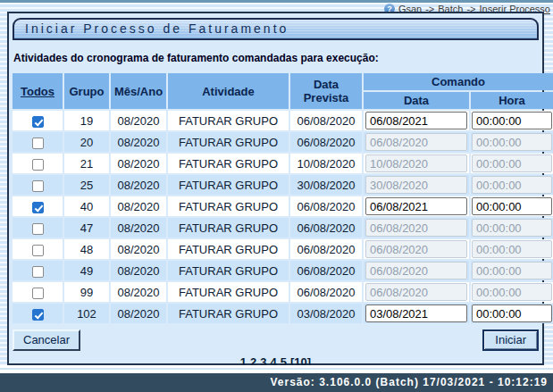 This screenshot has height=392, width=553. What do you see at coordinates (282, 292) in the screenshot?
I see `table-row: 99 08/2020 FATURAR GRUPO 06/08/2020` at bounding box center [282, 292].